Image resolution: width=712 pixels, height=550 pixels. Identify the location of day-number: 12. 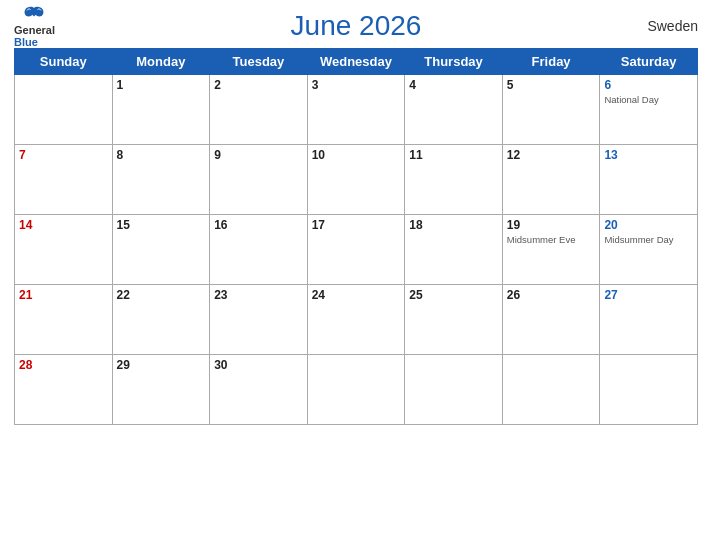
(552, 155).